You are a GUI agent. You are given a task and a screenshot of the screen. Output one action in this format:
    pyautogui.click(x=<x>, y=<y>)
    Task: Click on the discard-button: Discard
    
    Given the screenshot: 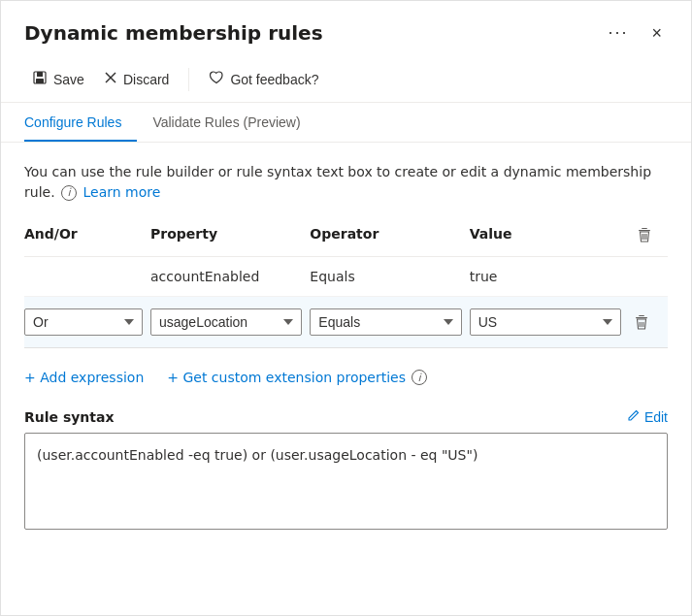 What is the action you would take?
    pyautogui.click(x=136, y=80)
    